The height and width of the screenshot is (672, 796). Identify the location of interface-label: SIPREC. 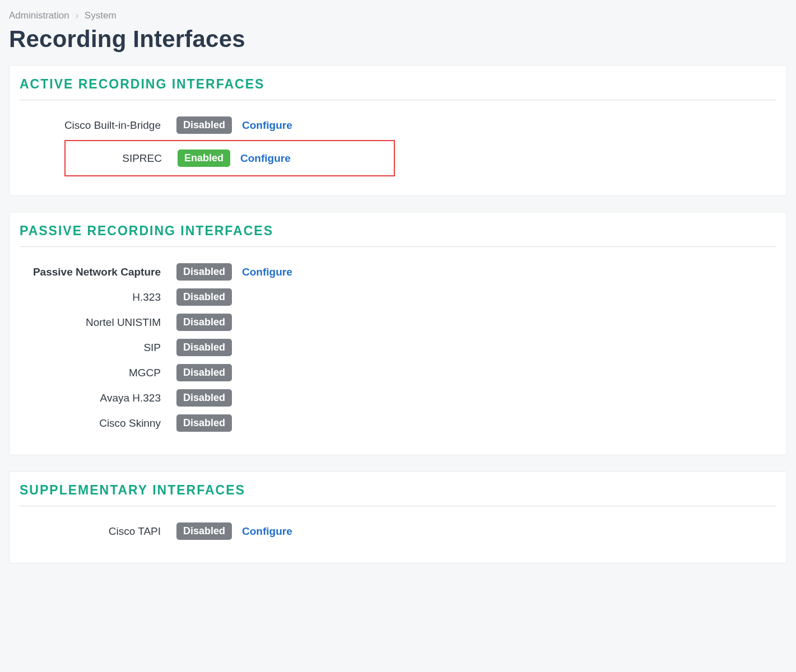
(122, 158).